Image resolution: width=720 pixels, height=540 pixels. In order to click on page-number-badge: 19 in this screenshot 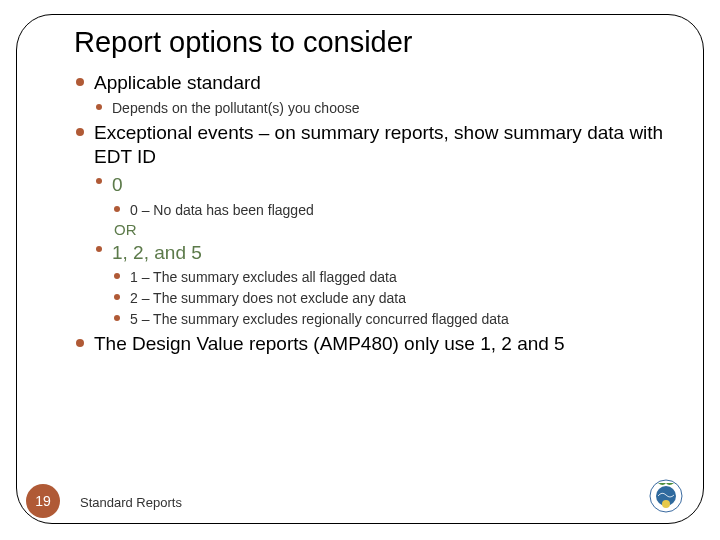, I will do `click(43, 501)`.